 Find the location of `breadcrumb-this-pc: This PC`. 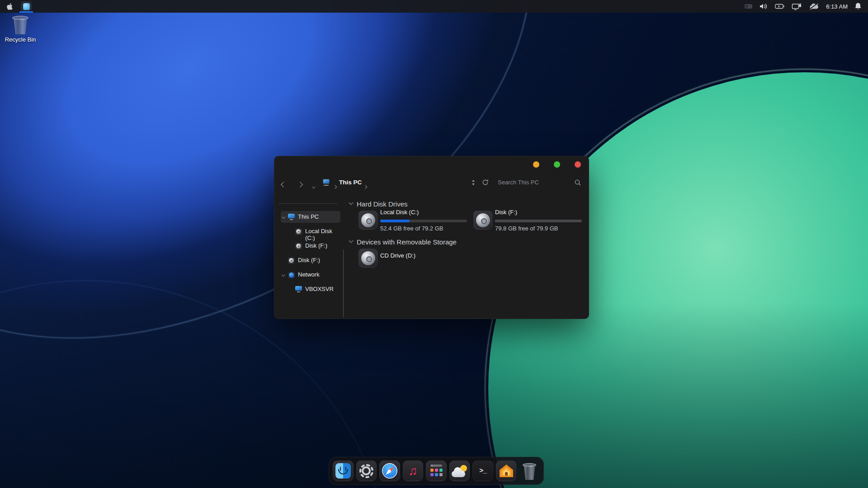

breadcrumb-this-pc: This PC is located at coordinates (350, 183).